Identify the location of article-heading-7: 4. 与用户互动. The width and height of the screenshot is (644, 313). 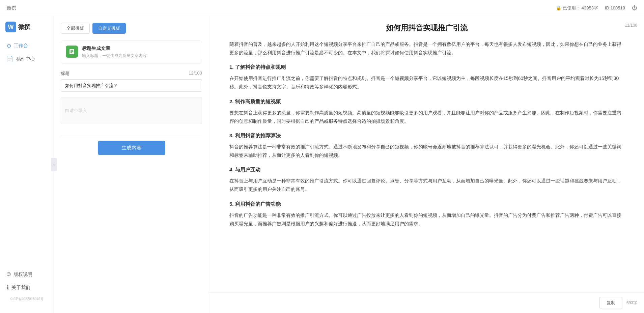
(426, 169).